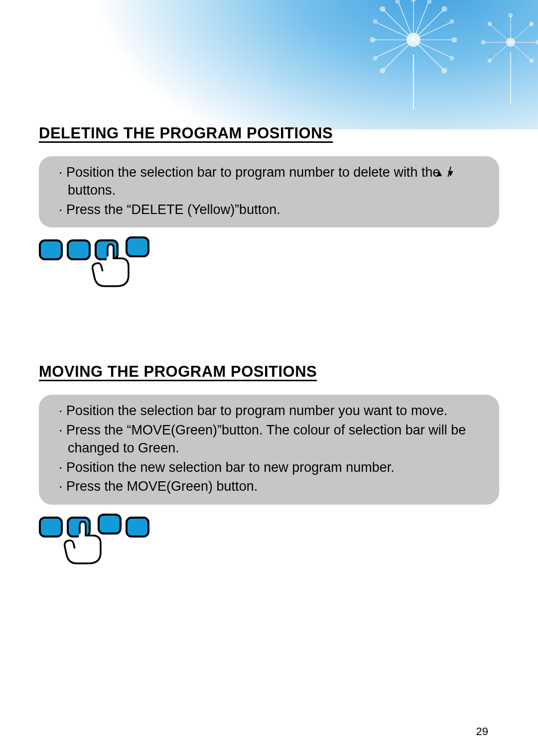 This screenshot has width=538, height=756. Describe the element at coordinates (269, 372) in the screenshot. I see `section-heading-move: MOVING THE PROGRAM POSITIONS` at that location.